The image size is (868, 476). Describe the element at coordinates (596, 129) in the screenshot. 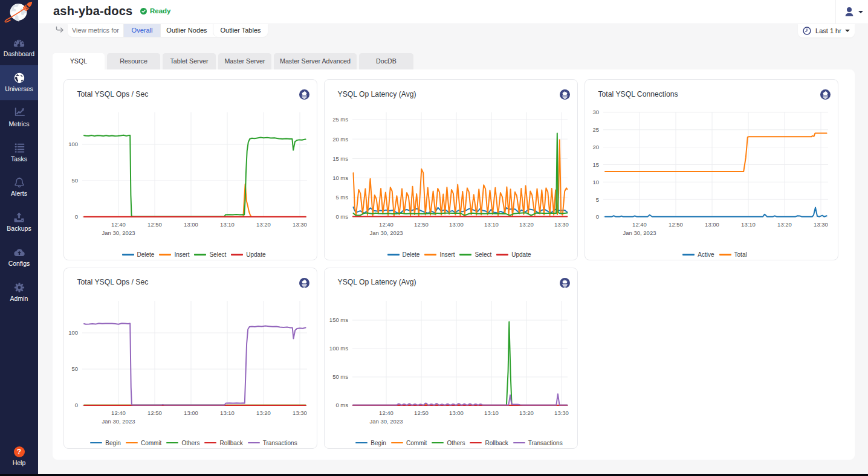

I see `svg-text: 25` at that location.